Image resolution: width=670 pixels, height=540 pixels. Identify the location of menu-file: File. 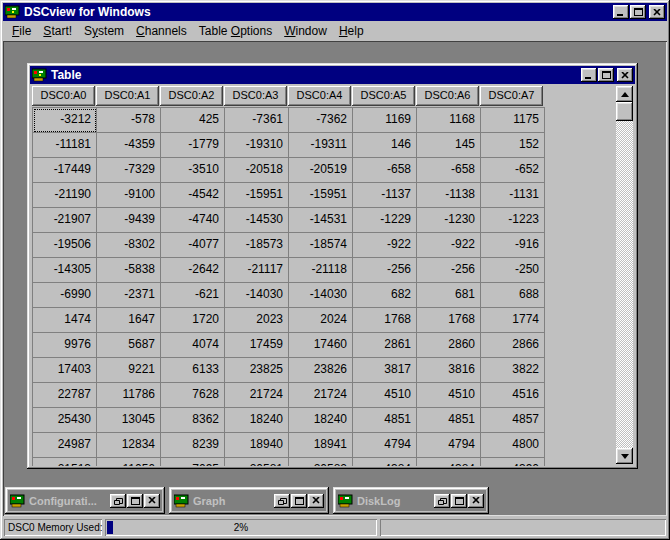
(22, 31).